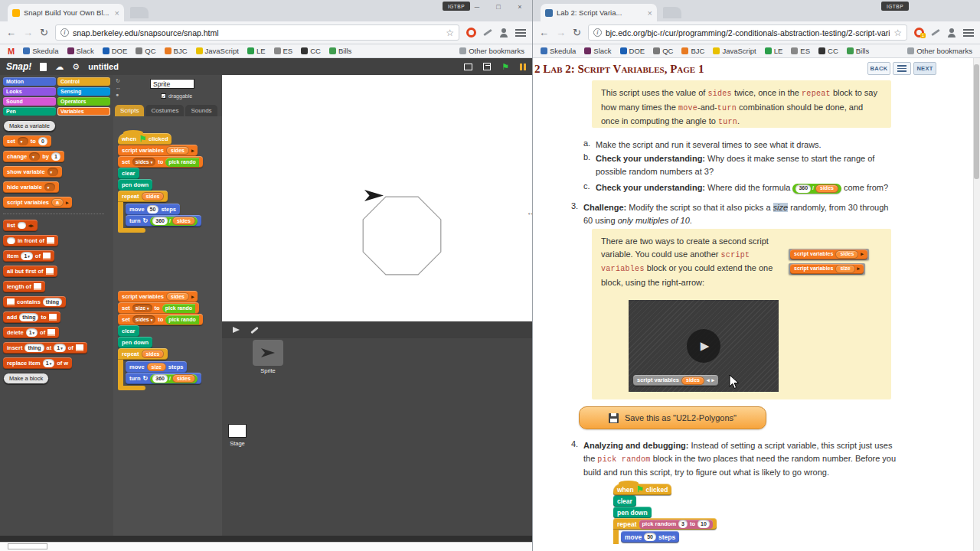 The height and width of the screenshot is (551, 980). I want to click on block-input: 50, so click(153, 210).